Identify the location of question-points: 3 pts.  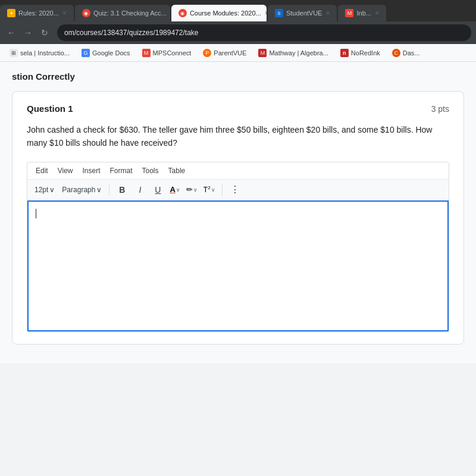
(440, 109).